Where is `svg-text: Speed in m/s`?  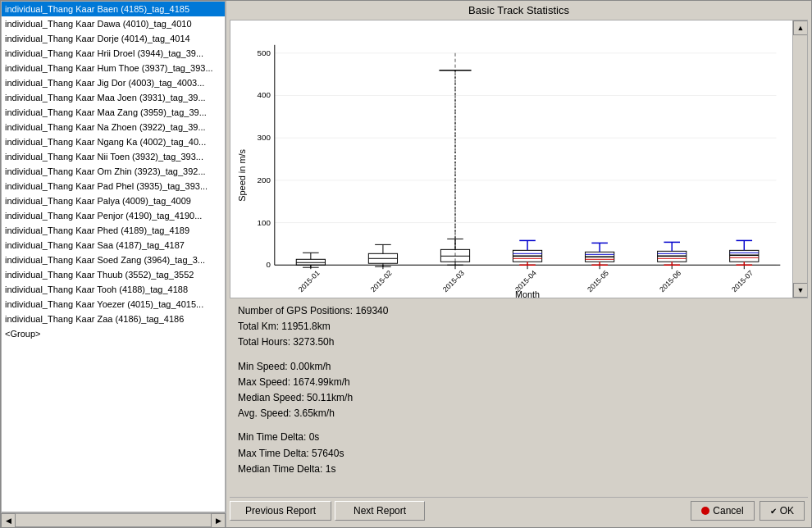
svg-text: Speed in m/s is located at coordinates (242, 175).